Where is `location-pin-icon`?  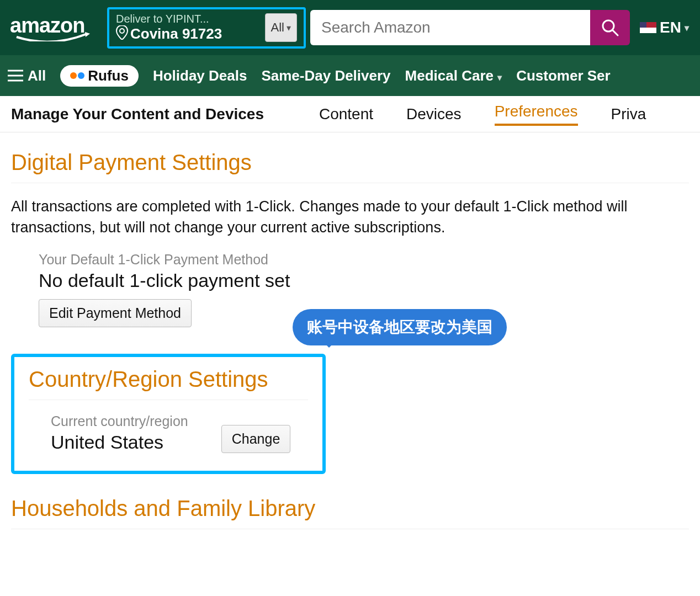
location-pin-icon is located at coordinates (122, 34).